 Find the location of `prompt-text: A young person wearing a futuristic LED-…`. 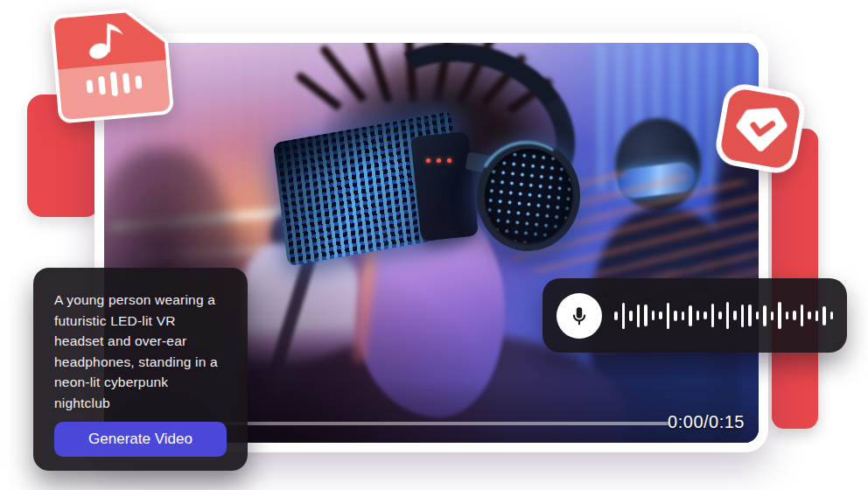

prompt-text: A young person wearing a futuristic LED-… is located at coordinates (140, 352).